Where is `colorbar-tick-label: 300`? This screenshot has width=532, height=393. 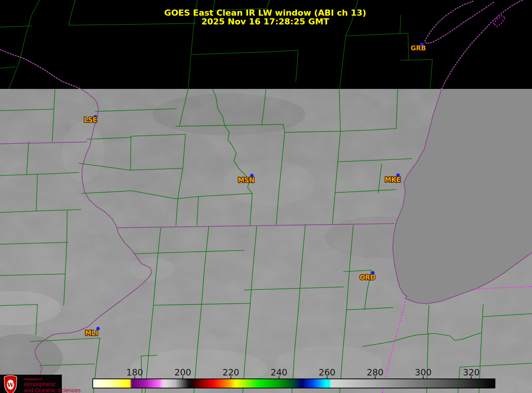 colorbar-tick-label: 300 is located at coordinates (423, 372).